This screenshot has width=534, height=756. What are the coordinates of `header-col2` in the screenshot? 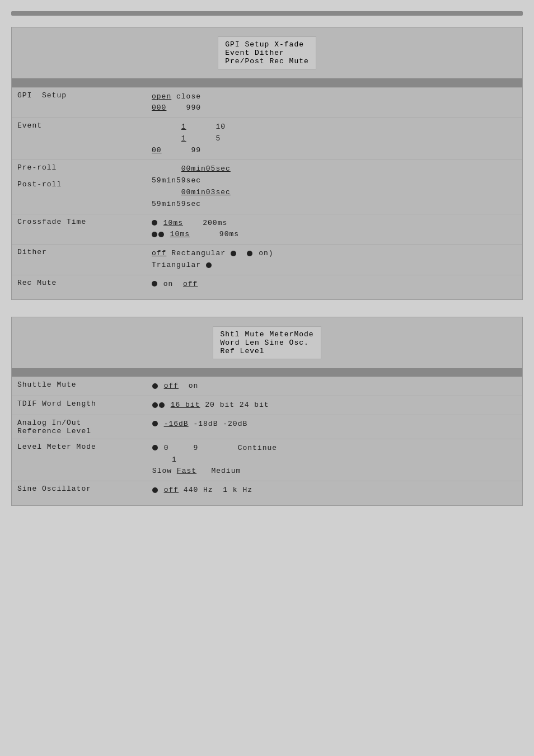 It's located at (124, 83).